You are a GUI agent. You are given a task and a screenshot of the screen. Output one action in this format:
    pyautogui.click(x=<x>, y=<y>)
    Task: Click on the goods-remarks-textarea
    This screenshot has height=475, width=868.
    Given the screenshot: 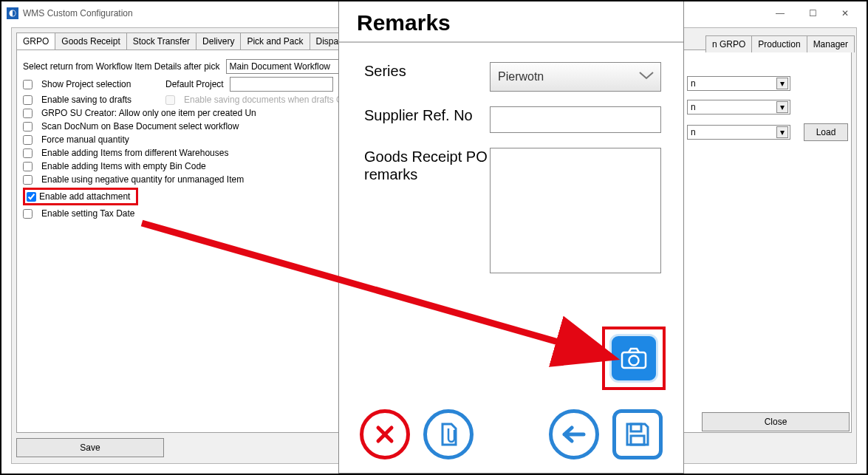 What is the action you would take?
    pyautogui.click(x=575, y=211)
    